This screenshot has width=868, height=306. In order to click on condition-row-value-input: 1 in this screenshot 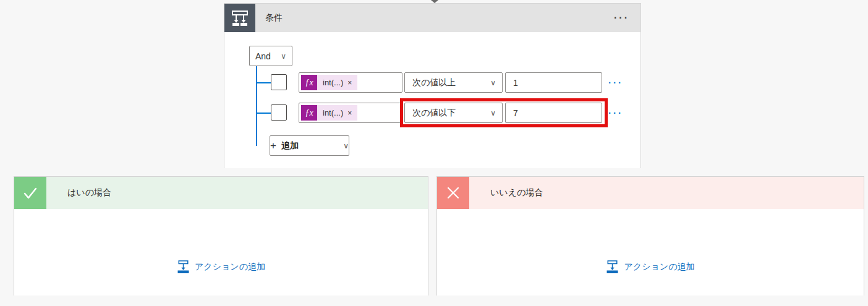, I will do `click(554, 83)`.